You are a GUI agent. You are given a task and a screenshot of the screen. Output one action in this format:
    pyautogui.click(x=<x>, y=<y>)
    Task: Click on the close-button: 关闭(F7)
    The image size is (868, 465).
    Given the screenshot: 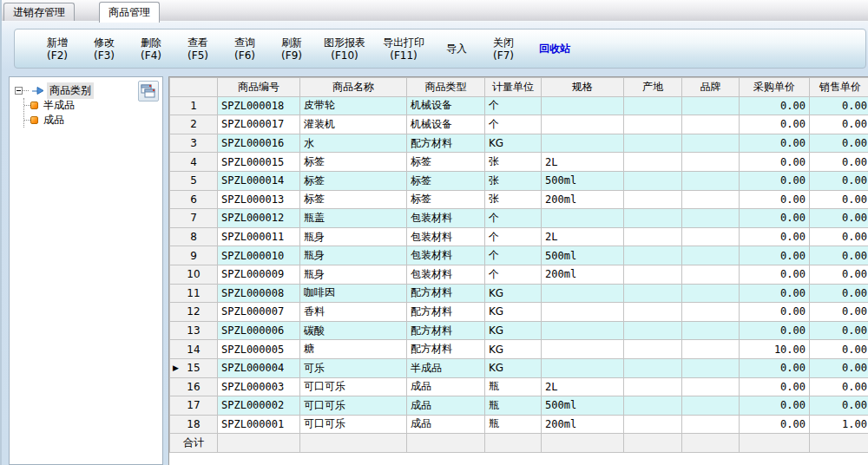 What is the action you would take?
    pyautogui.click(x=503, y=49)
    